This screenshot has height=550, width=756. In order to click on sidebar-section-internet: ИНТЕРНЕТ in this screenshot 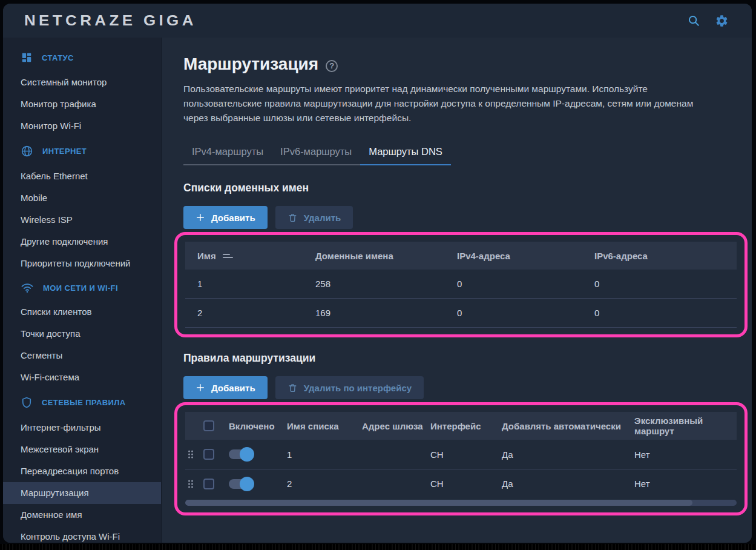, I will do `click(82, 151)`.